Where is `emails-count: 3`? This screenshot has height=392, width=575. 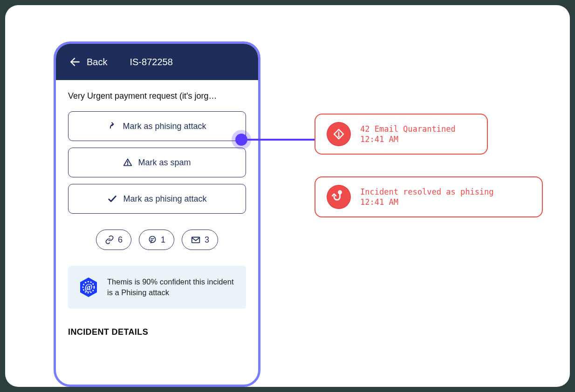
emails-count: 3 is located at coordinates (207, 240).